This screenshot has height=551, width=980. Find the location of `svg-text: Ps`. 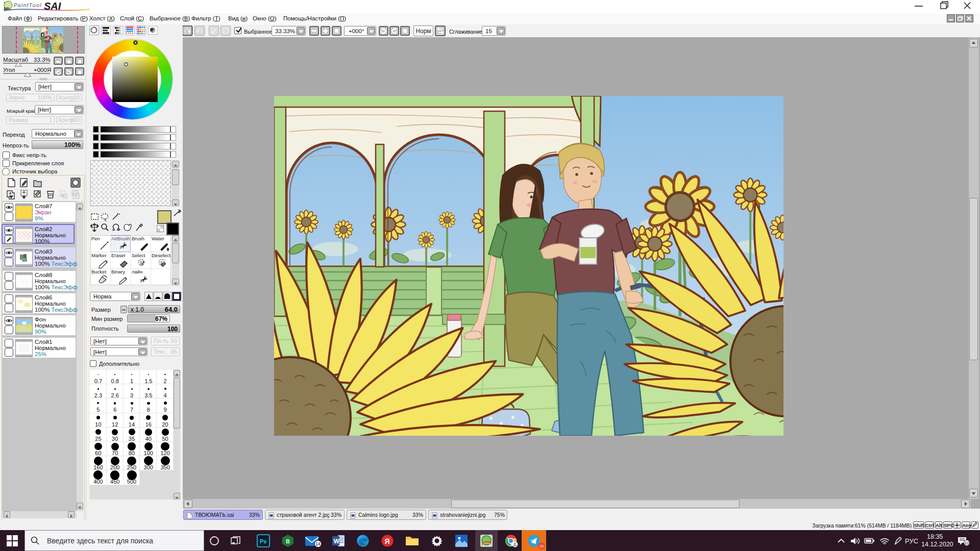

svg-text: Ps is located at coordinates (263, 541).